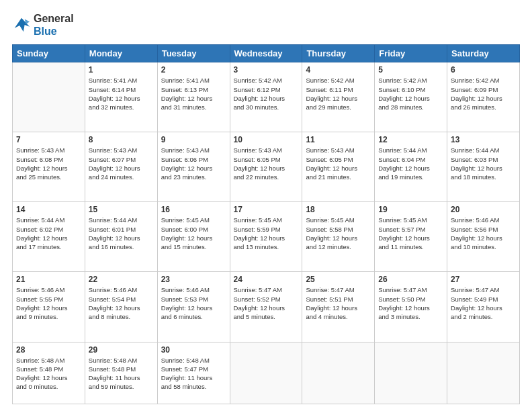  Describe the element at coordinates (121, 70) in the screenshot. I see `day-number: 1` at that location.